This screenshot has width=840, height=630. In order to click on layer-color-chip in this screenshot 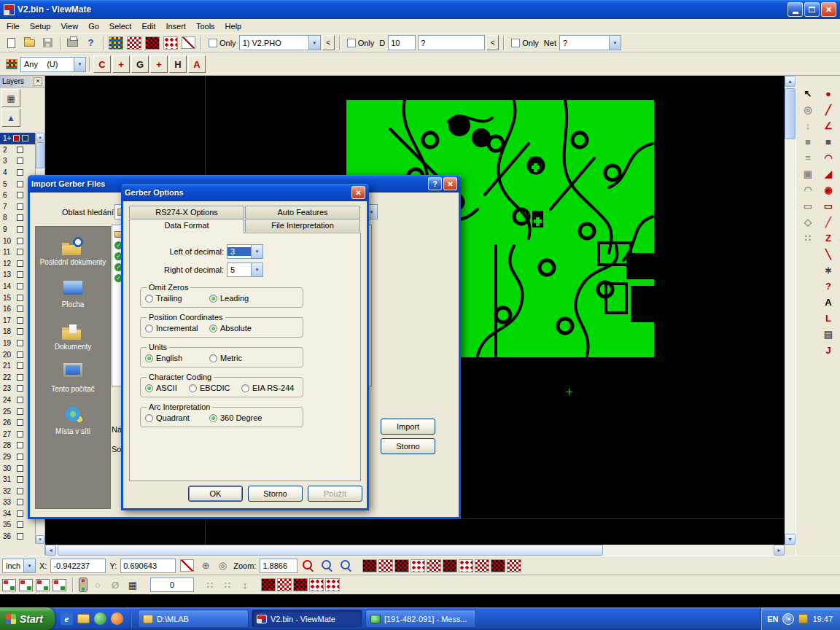, I will do `click(16, 139)`.